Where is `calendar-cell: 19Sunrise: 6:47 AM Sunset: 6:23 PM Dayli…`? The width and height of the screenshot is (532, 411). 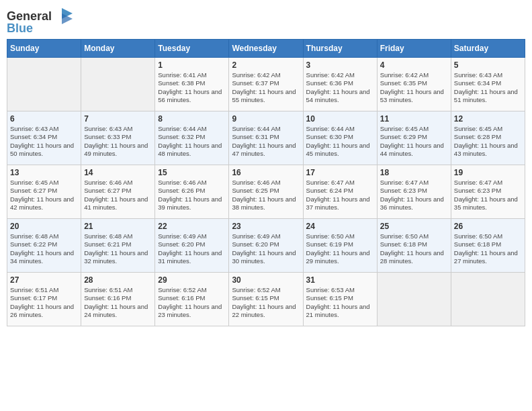
calendar-cell: 19Sunrise: 6:47 AM Sunset: 6:23 PM Dayli… is located at coordinates (488, 192).